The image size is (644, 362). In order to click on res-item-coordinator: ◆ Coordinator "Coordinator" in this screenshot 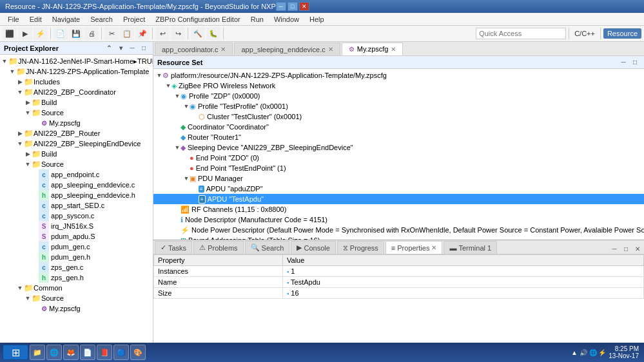, I will do `click(398, 127)`.